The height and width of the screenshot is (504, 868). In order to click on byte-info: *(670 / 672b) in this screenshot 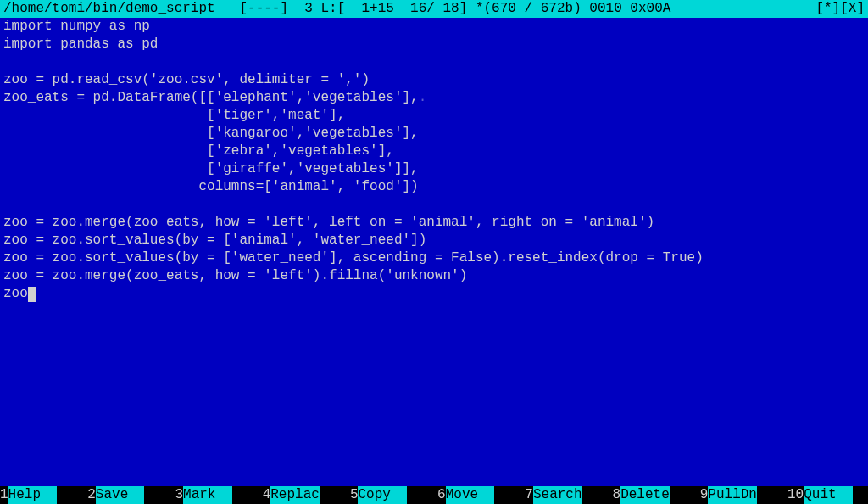, I will do `click(529, 8)`.